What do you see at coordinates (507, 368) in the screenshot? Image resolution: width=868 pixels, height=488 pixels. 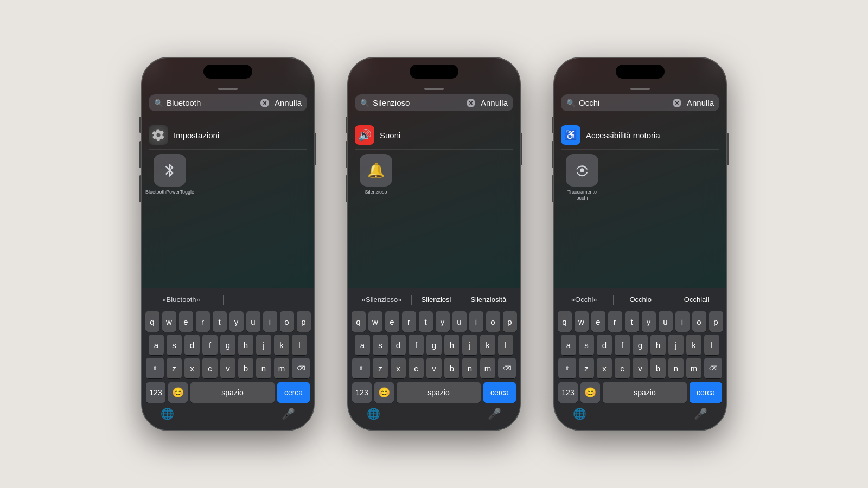 I see `key-2-delete: ⌫` at bounding box center [507, 368].